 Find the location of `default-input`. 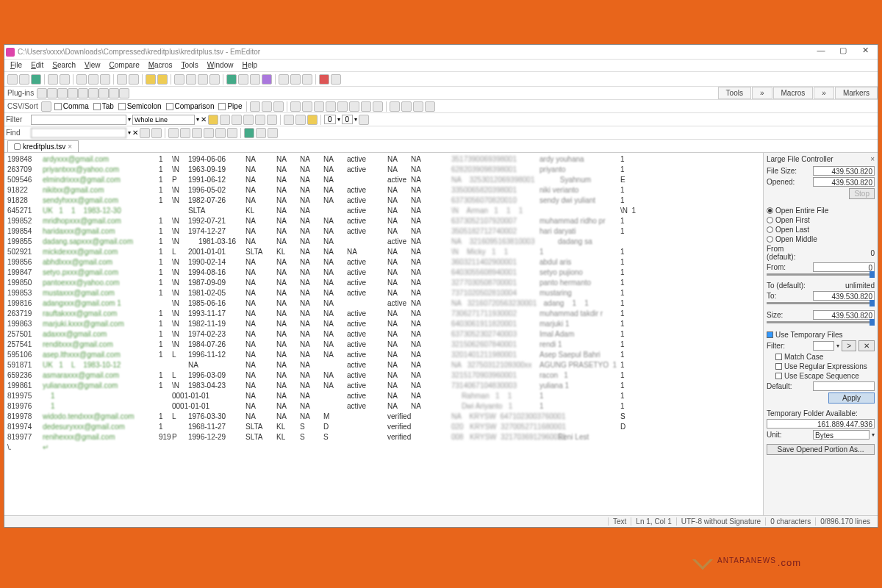

default-input is located at coordinates (844, 387).